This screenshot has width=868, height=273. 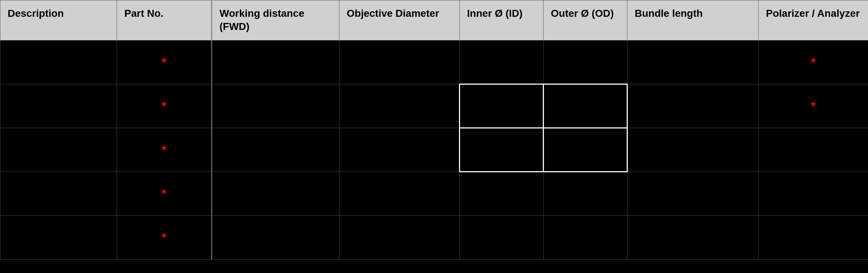 What do you see at coordinates (400, 20) in the screenshot?
I see `header-objective-diameter: Objective Diameter` at bounding box center [400, 20].